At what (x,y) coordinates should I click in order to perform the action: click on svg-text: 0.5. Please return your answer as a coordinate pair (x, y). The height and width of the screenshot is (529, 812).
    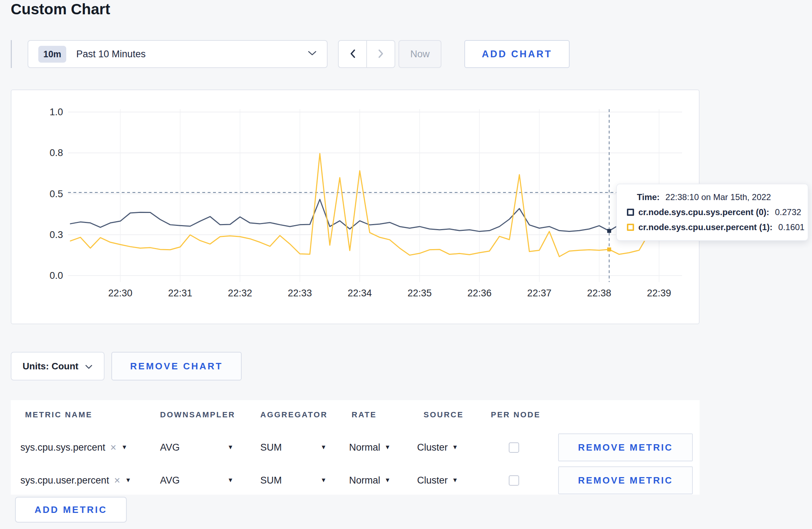
    Looking at the image, I should click on (56, 194).